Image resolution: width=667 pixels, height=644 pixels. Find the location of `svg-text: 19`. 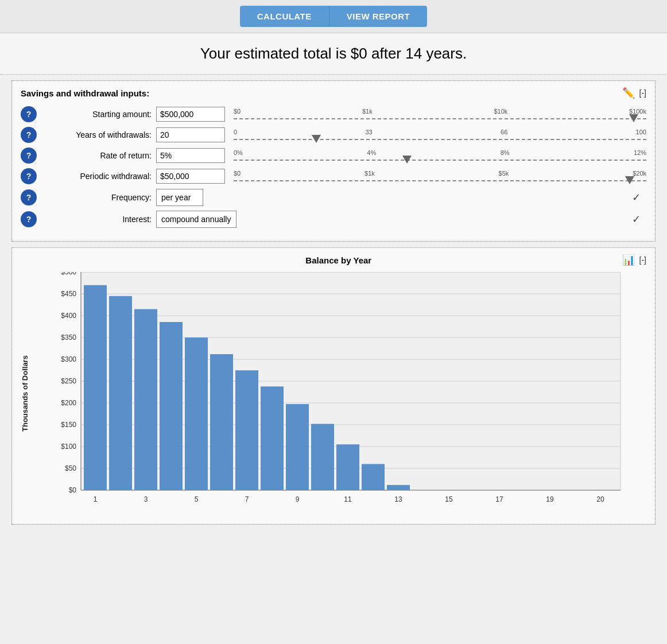

svg-text: 19 is located at coordinates (550, 499).